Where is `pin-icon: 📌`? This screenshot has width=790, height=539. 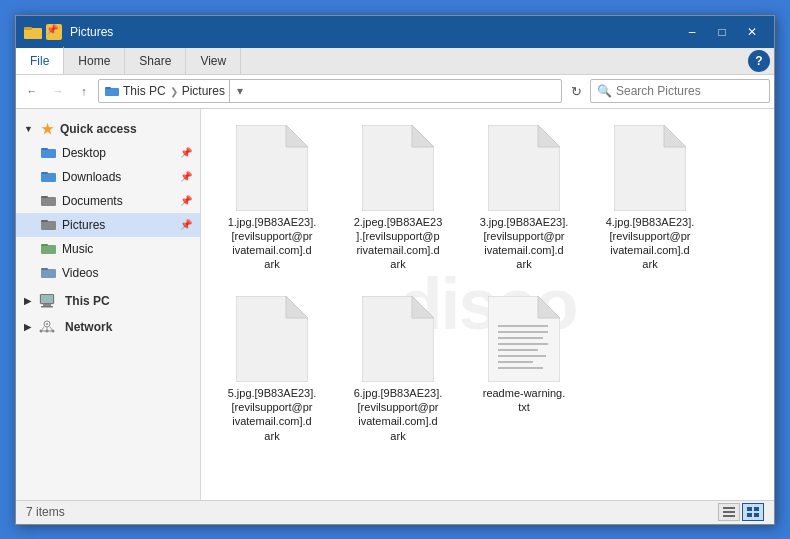 pin-icon: 📌 is located at coordinates (54, 32).